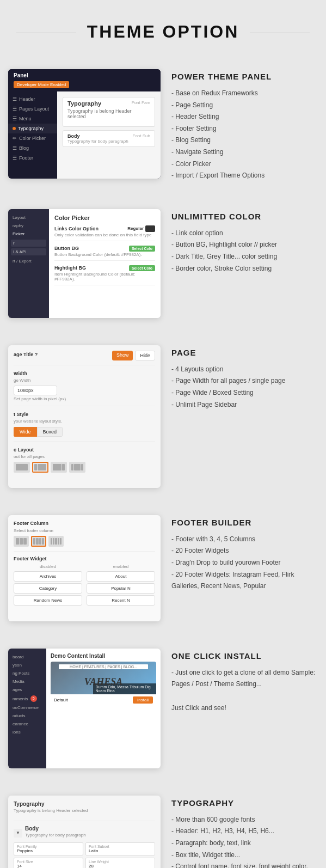  What do you see at coordinates (28, 243) in the screenshot?
I see `panel2-select1: r` at bounding box center [28, 243].